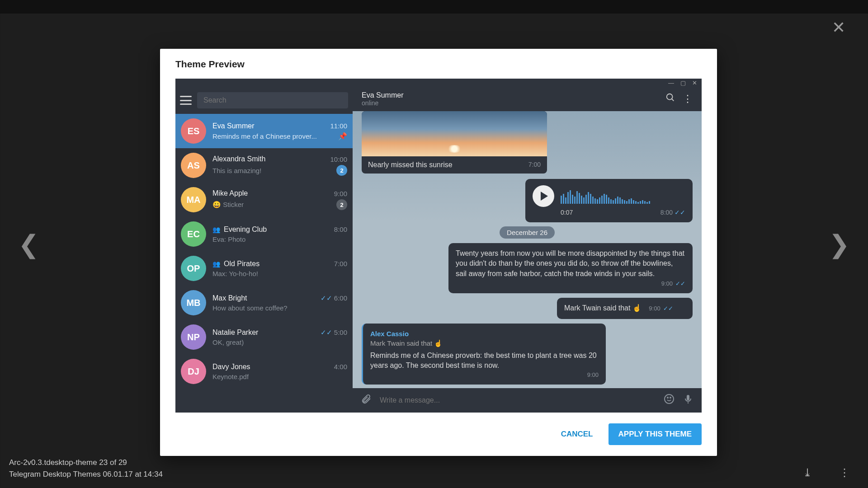 Image resolution: width=868 pixels, height=488 pixels. What do you see at coordinates (527, 400) in the screenshot?
I see `message-composer` at bounding box center [527, 400].